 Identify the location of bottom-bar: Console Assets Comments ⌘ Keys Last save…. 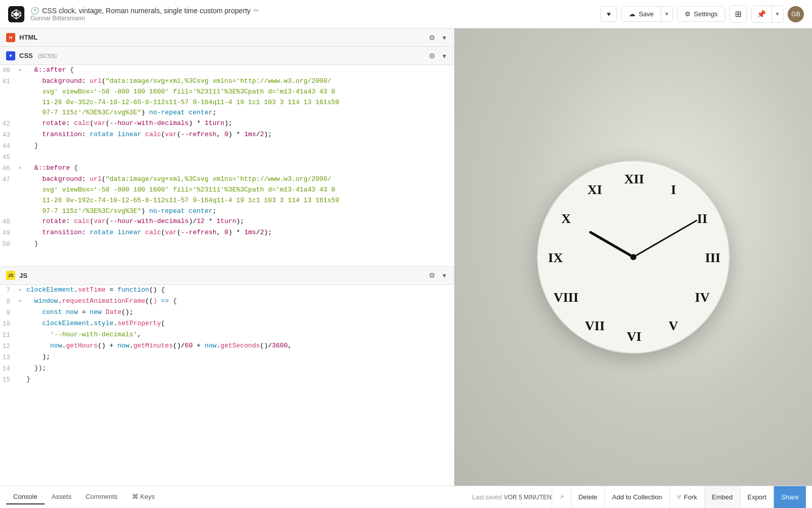
(406, 497).